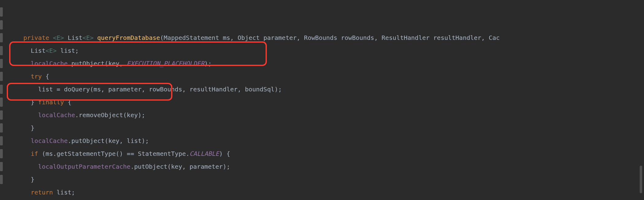  What do you see at coordinates (42, 192) in the screenshot?
I see `keyword-return: return` at bounding box center [42, 192].